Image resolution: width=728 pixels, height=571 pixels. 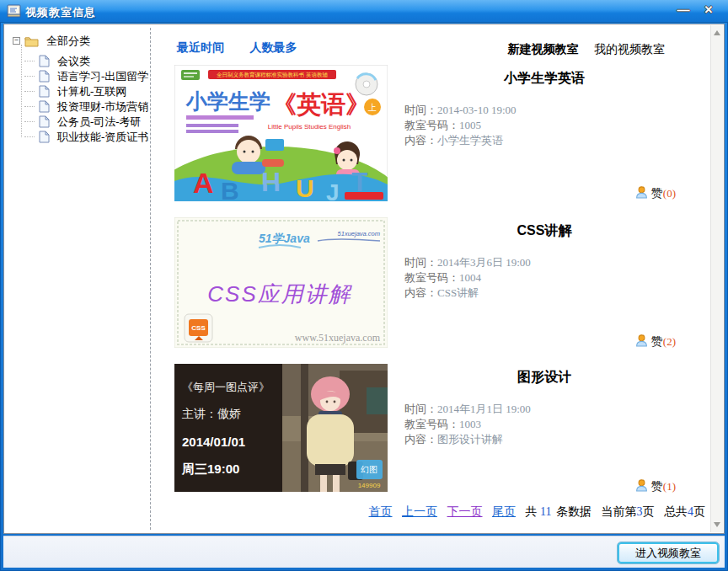 What do you see at coordinates (683, 10) in the screenshot?
I see `minimize-button: —` at bounding box center [683, 10].